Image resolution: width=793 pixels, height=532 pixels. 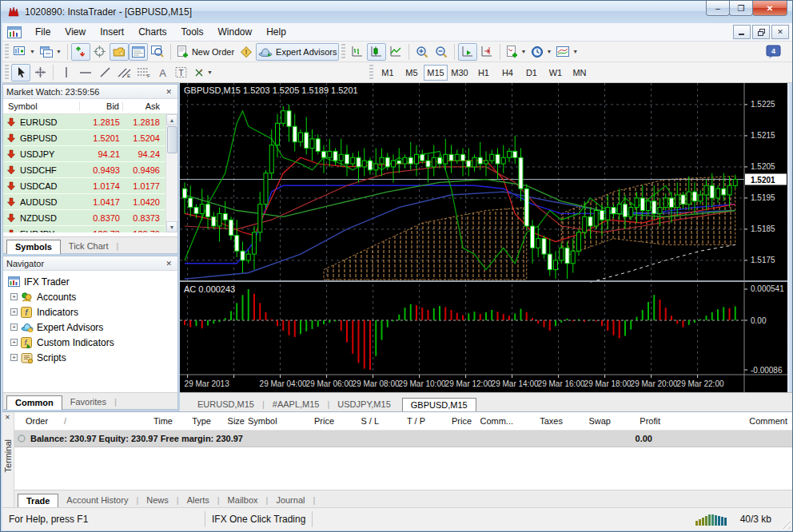 I want to click on mdi-restore-button, so click(x=761, y=32).